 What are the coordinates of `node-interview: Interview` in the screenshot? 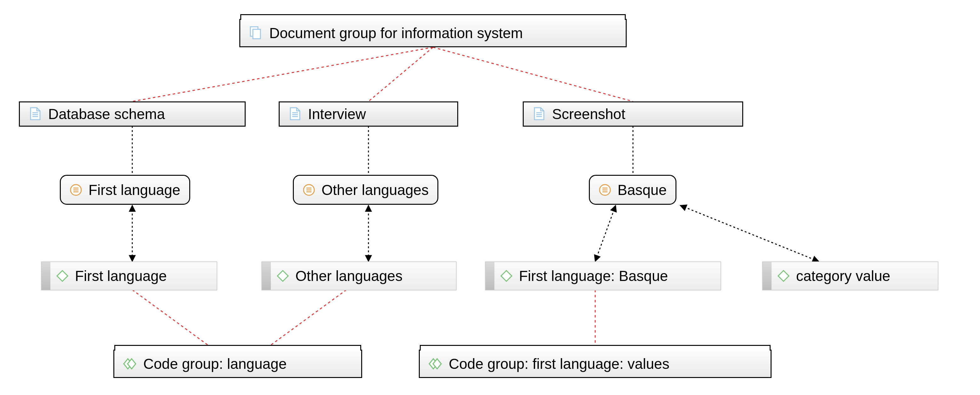 It's located at (368, 114).